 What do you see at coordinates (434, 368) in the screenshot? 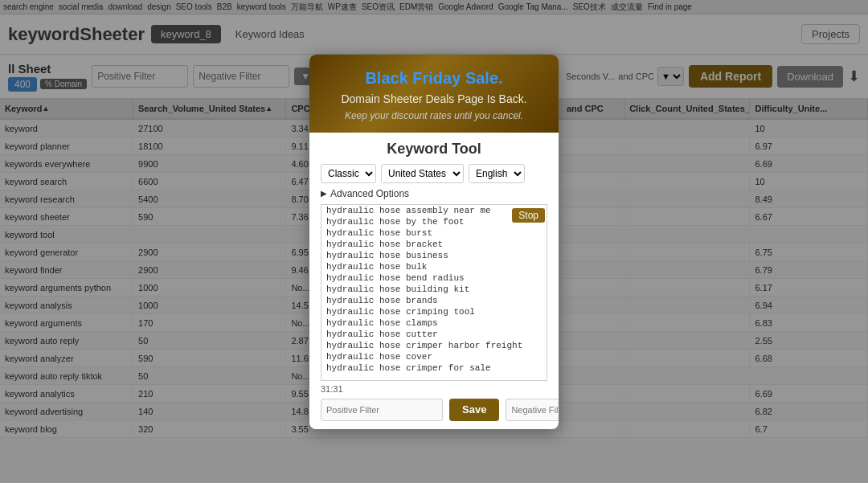
I see `keyword-item: hydraulic hose crimper for sale` at bounding box center [434, 368].